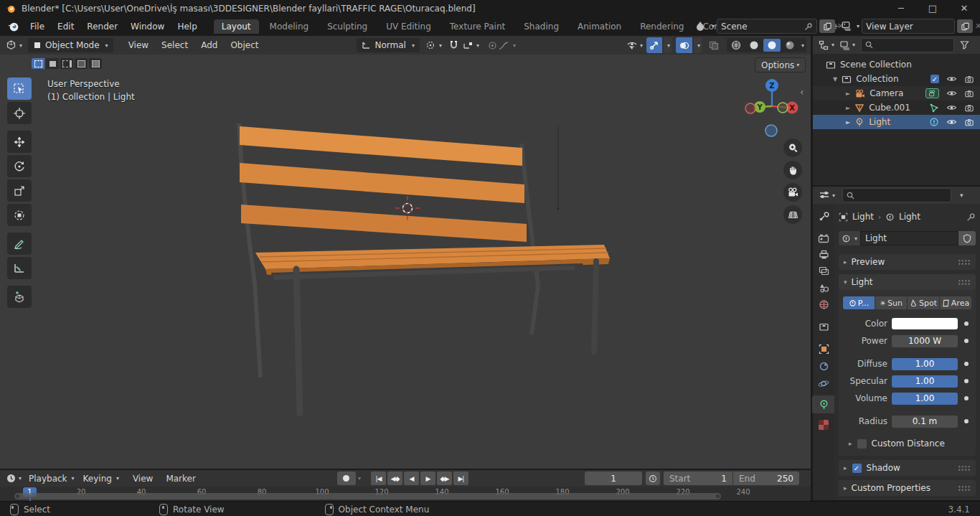 This screenshot has height=516, width=980. Describe the element at coordinates (19, 297) in the screenshot. I see `tool-add-cube` at that location.